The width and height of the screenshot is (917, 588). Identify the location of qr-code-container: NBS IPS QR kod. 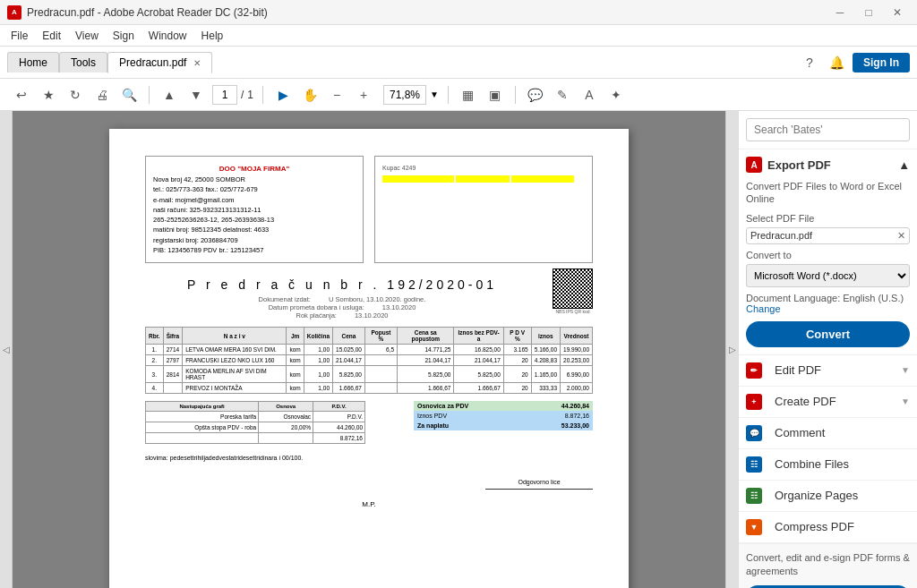
(573, 292).